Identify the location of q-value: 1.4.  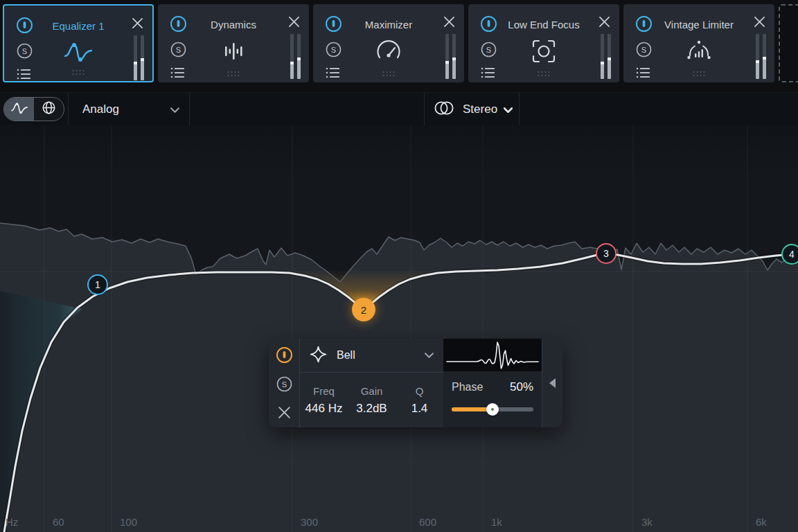
(420, 409).